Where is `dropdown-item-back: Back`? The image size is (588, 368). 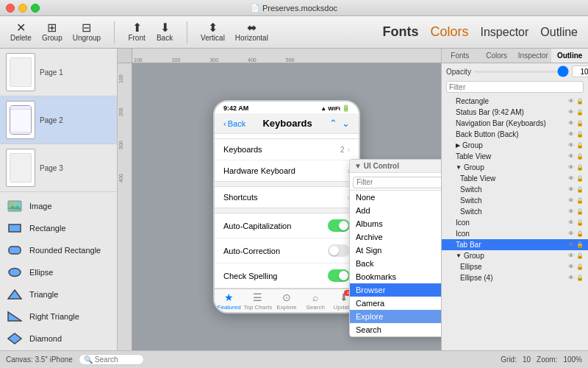 dropdown-item-back: Back is located at coordinates (395, 263).